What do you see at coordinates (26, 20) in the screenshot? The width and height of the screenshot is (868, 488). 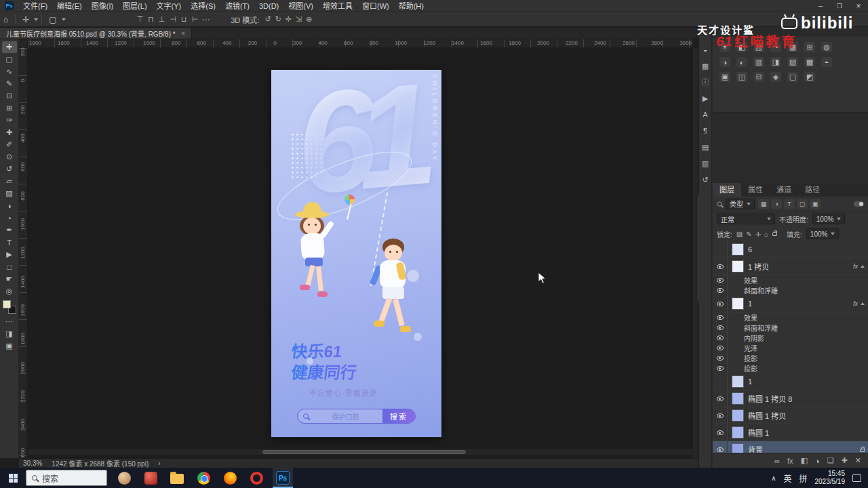 I see `current-tool-icon: ✛` at bounding box center [26, 20].